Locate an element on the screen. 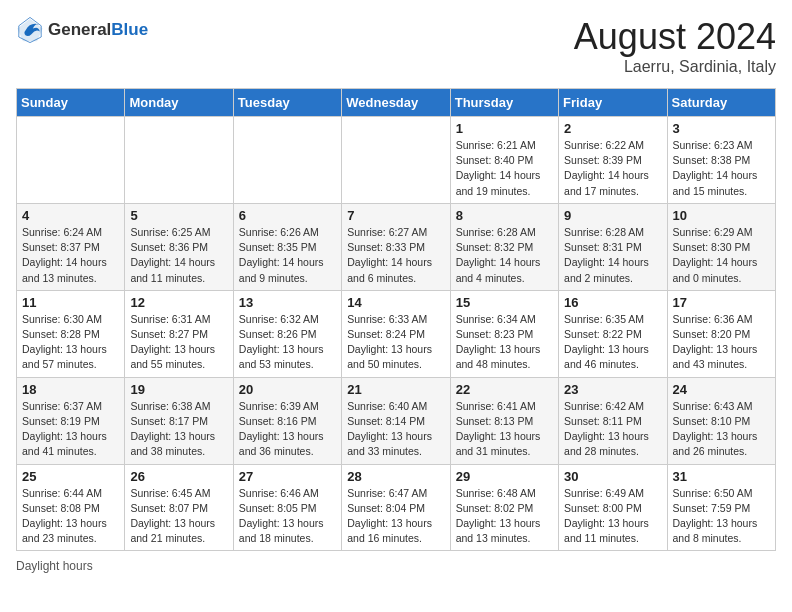 The width and height of the screenshot is (792, 612). day-number: 13 is located at coordinates (288, 302).